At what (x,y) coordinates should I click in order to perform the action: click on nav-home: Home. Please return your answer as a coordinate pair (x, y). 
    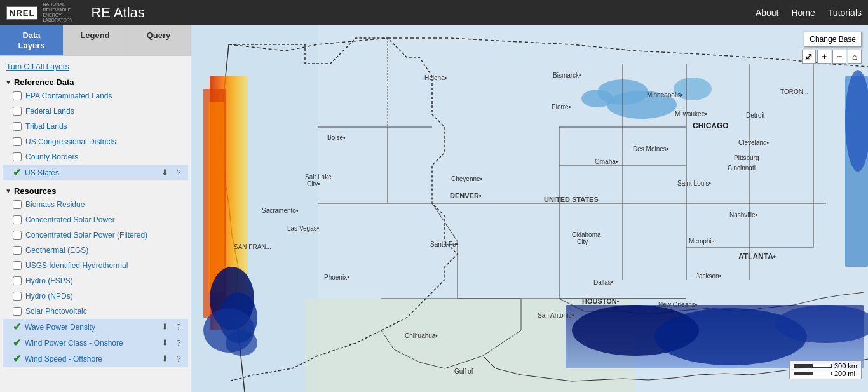
    Looking at the image, I should click on (803, 13).